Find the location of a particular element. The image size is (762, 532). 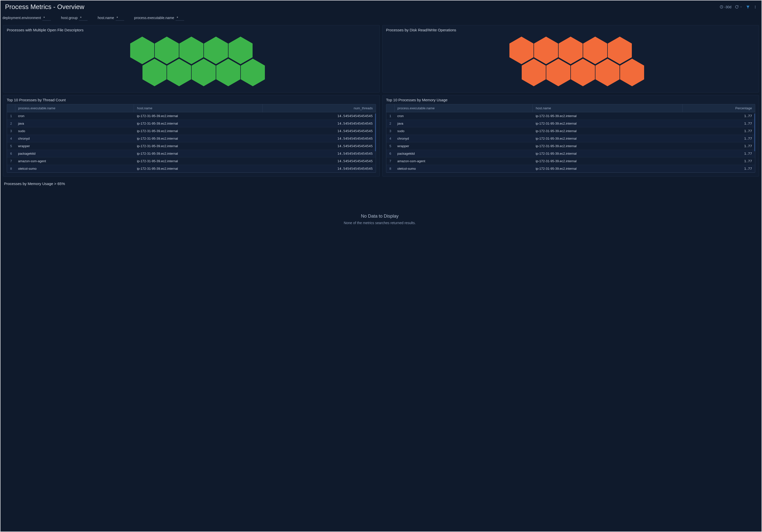

table-row: 5wrapperip-172-31-95-39.ec2.internal1.77 is located at coordinates (571, 146).